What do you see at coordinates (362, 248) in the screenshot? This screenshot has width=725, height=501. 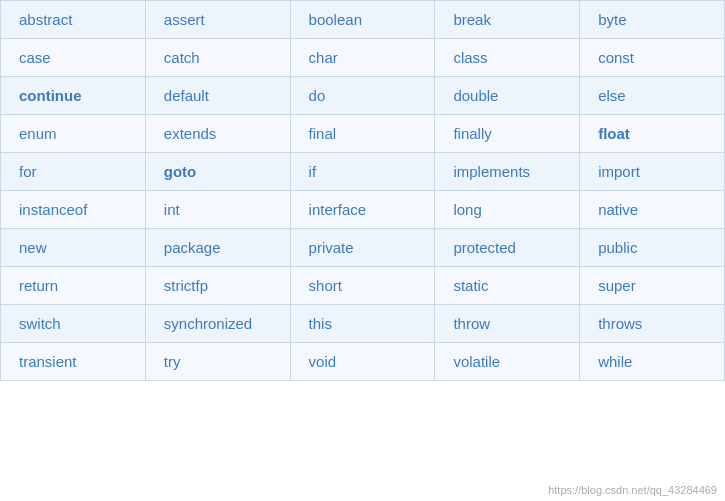 I see `keyword-cell: private` at bounding box center [362, 248].